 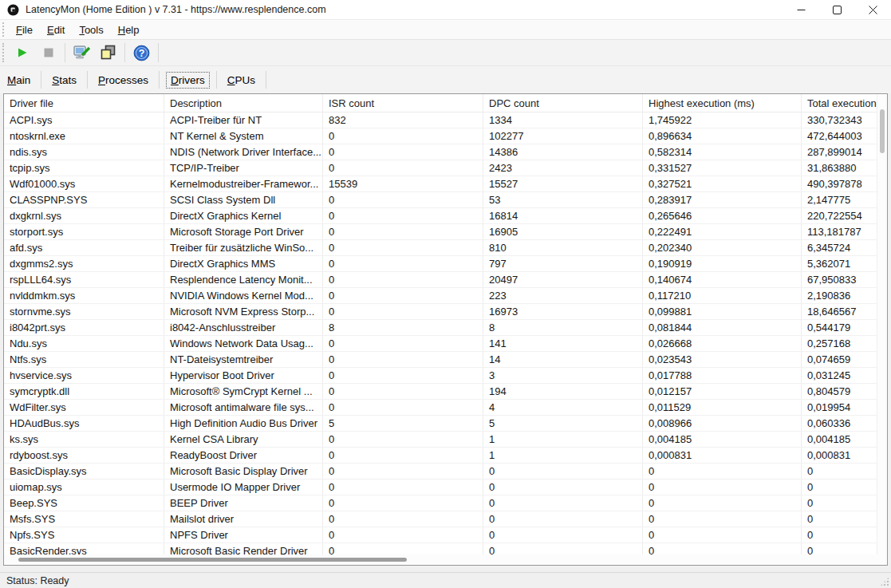 What do you see at coordinates (440, 519) in the screenshot?
I see `table-row: Msfs.SYS Mailslot driver 0 0 0 0` at bounding box center [440, 519].